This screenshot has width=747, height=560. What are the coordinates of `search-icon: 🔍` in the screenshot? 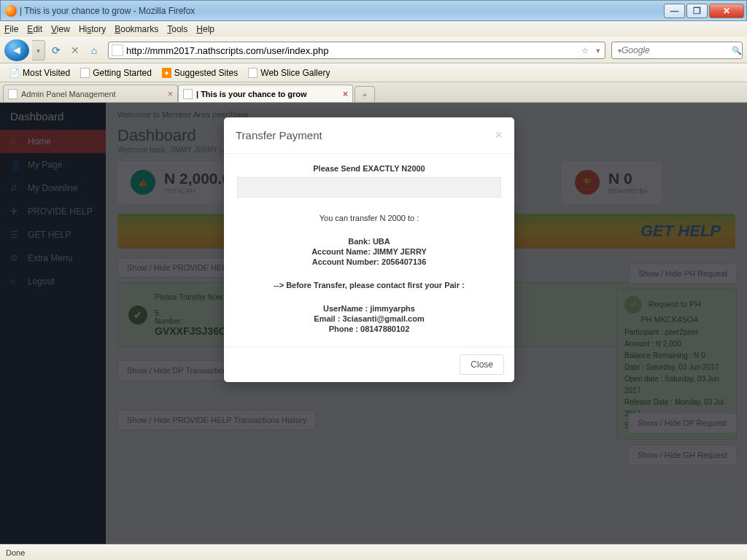 It's located at (737, 51).